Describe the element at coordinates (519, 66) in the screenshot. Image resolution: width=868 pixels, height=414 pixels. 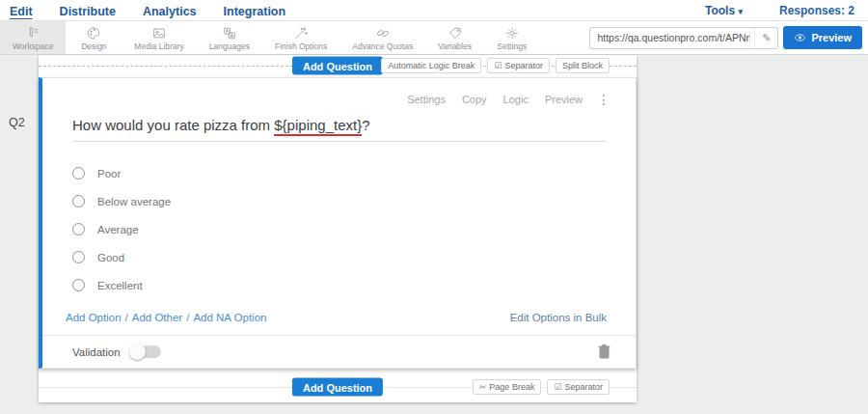
I see `separator-button-top: ☑Separator` at that location.